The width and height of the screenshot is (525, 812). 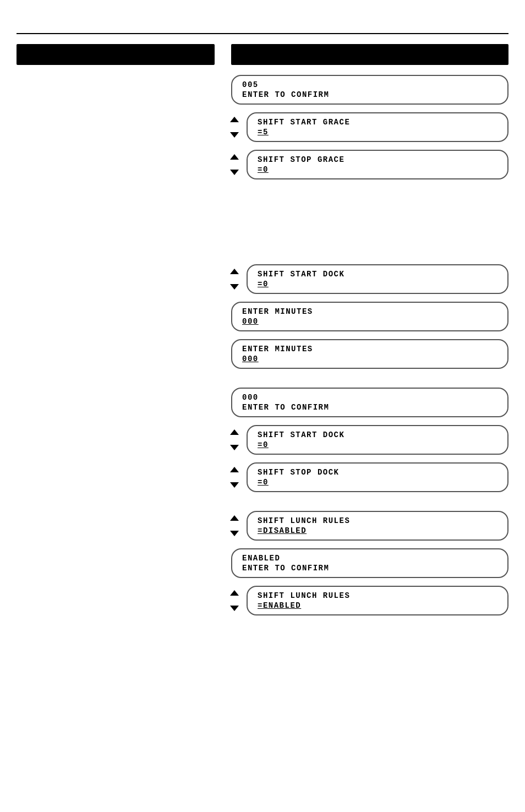 I want to click on box-shift-stop-grace-line2: =0, so click(x=379, y=170).